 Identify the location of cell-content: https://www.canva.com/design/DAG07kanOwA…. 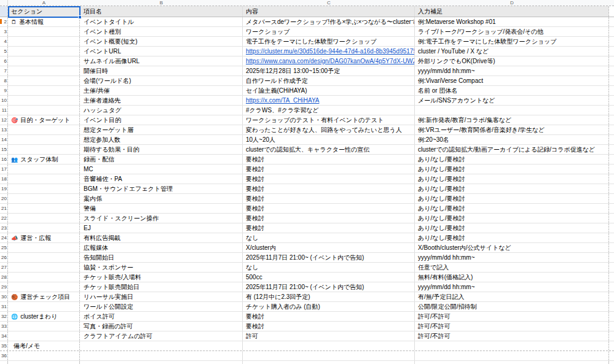
(329, 61).